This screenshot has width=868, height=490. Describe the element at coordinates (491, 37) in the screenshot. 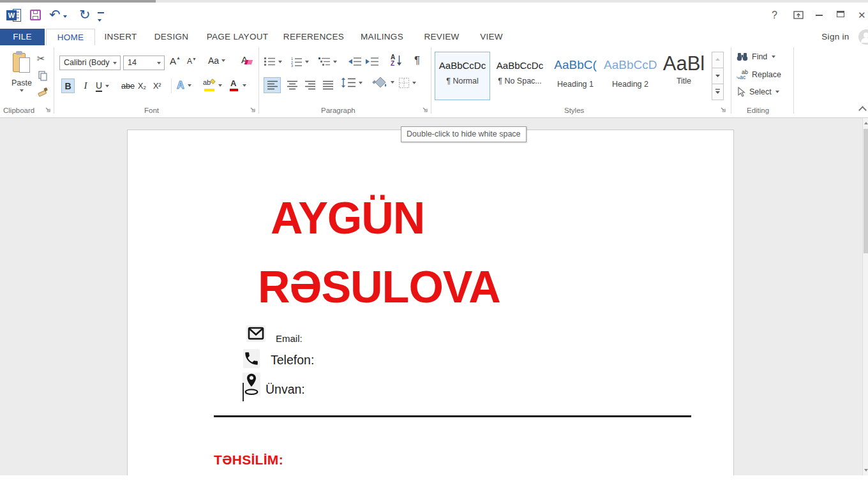

I see `tab-view: VIEW` at that location.